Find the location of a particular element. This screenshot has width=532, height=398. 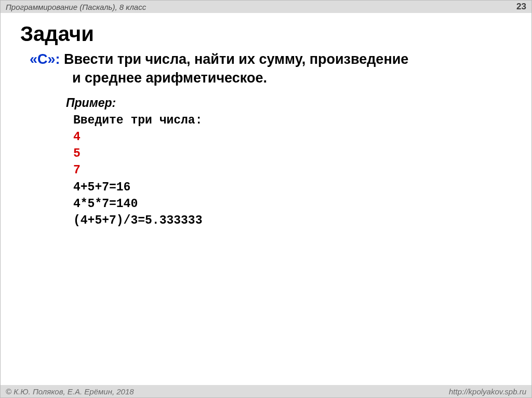

copyright: © К.Ю. Поляков, Е.А. Ерёмин, 2018 is located at coordinates (70, 391).